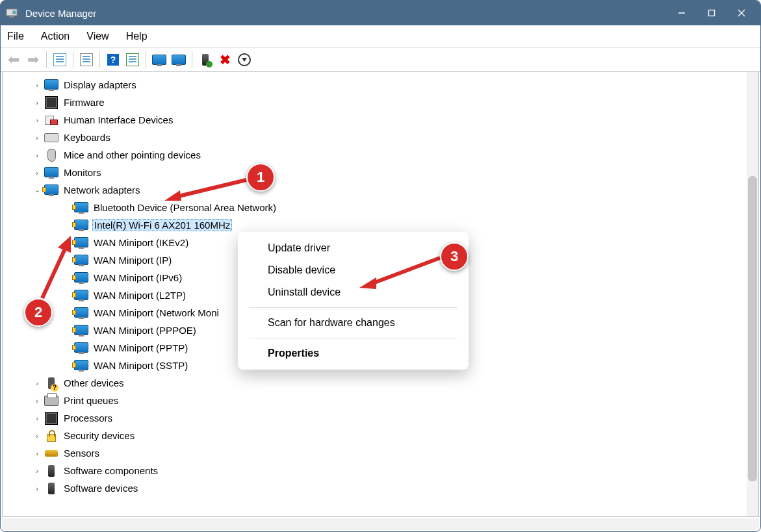 This screenshot has width=761, height=532. I want to click on menubar: File Action View Help, so click(381, 36).